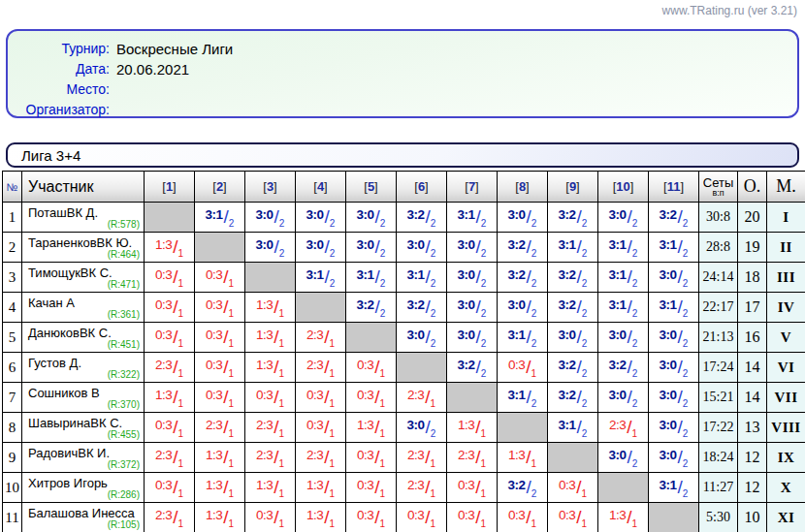  Describe the element at coordinates (719, 428) in the screenshot. I see `sets-cell: 17:22` at that location.